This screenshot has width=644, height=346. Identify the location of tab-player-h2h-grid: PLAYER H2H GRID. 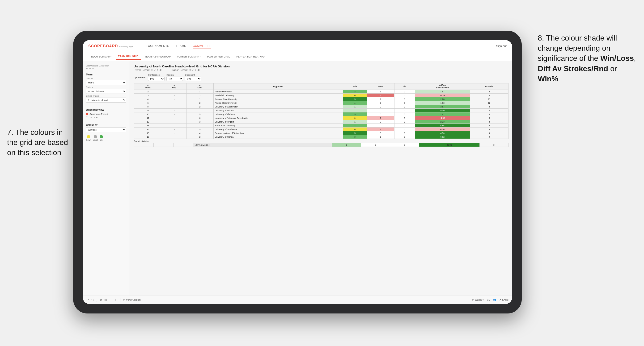
(218, 56).